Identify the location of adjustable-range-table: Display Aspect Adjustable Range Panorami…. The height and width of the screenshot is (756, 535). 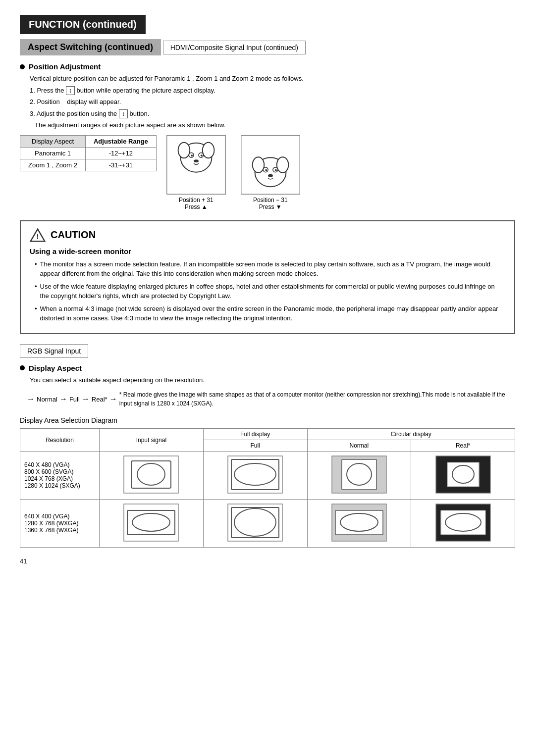
(88, 153).